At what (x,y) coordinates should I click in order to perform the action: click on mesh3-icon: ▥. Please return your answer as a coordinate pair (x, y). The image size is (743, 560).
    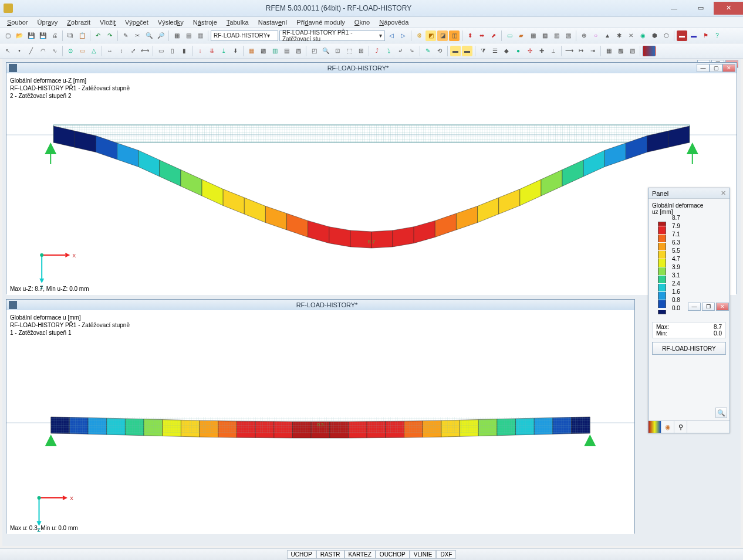
    Looking at the image, I should click on (275, 51).